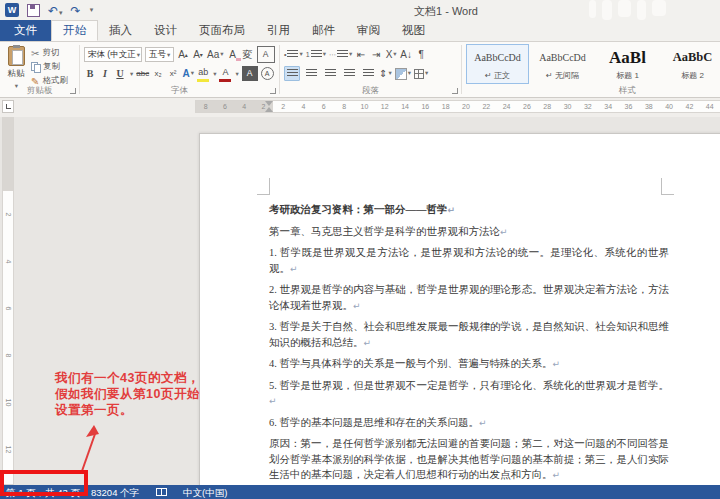  I want to click on asian-layout-button: X▾, so click(391, 54).